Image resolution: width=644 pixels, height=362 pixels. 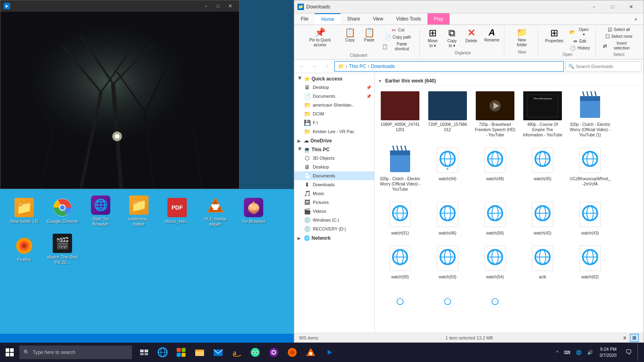 What do you see at coordinates (215, 211) in the screenshot?
I see `desktop-icon-vlc: VLC media player` at bounding box center [215, 211].